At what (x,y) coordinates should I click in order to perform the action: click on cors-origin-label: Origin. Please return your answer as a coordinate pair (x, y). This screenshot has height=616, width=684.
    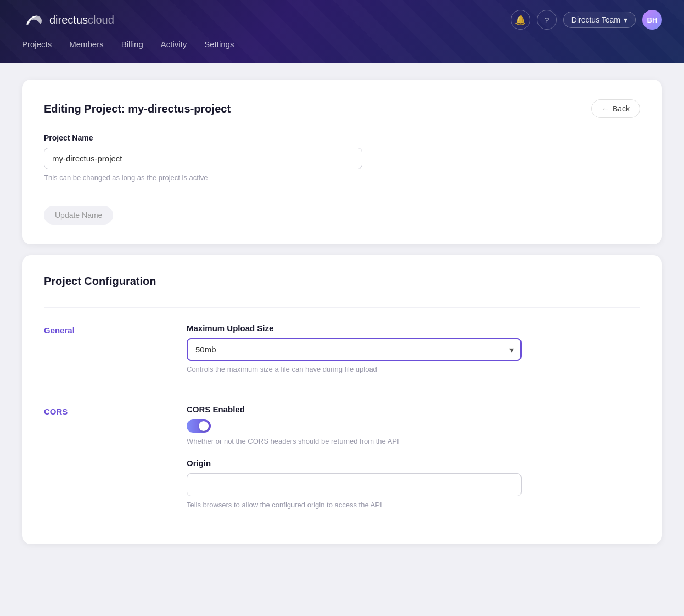
    Looking at the image, I should click on (413, 463).